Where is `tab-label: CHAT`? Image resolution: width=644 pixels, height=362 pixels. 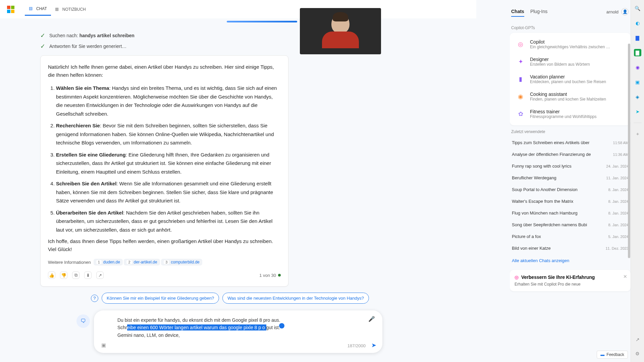
tab-label: CHAT is located at coordinates (42, 9).